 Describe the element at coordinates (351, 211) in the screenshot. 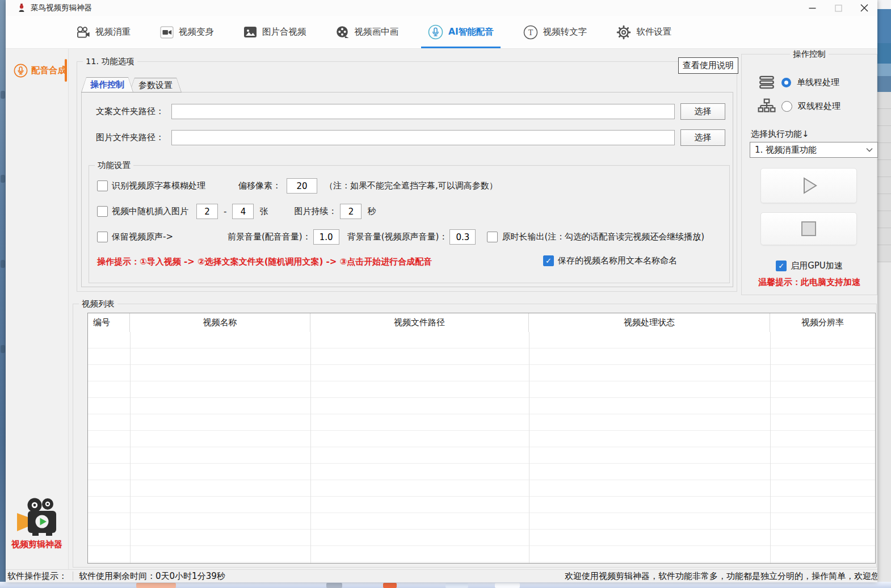

I see `image-duration-input` at that location.